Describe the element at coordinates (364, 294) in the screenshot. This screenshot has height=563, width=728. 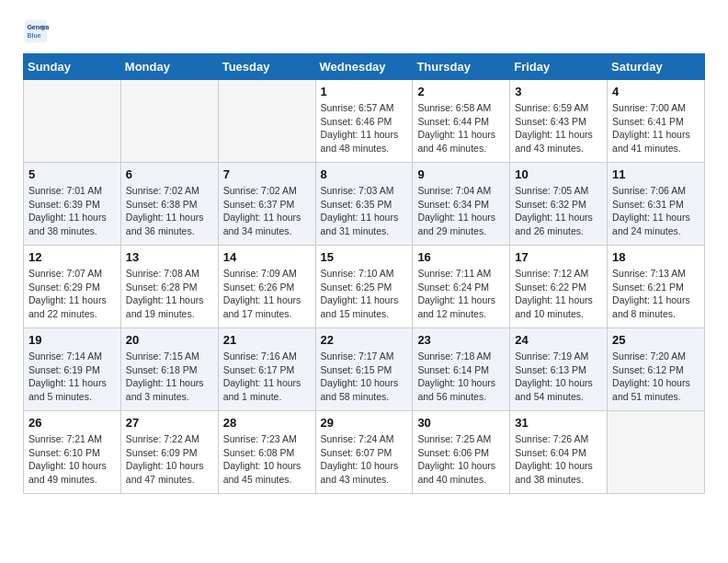
I see `day-info: Sunrise: 7:10 AM Sunset: 6:25 PM Dayligh…` at that location.